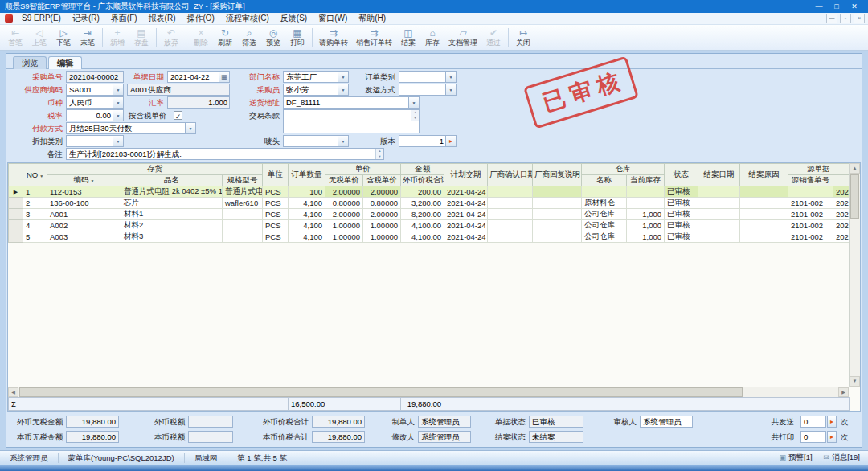 This screenshot has width=868, height=471. Describe the element at coordinates (383, 192) in the screenshot. I see `cell-price_inc: 2.00000` at that location.